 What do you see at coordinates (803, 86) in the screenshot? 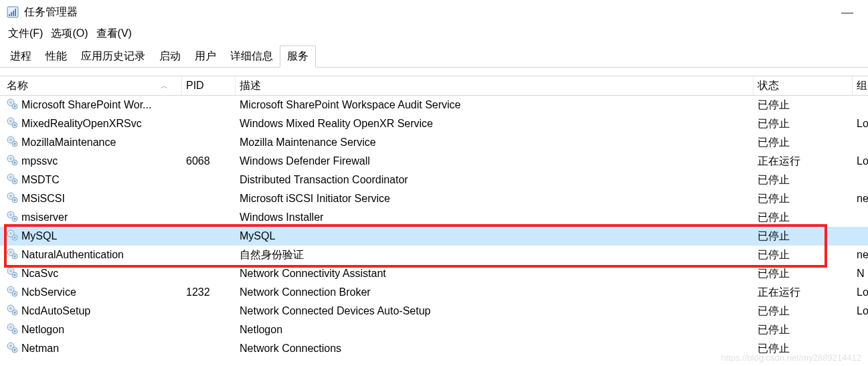
I see `column-header-status: 状态` at bounding box center [803, 86].